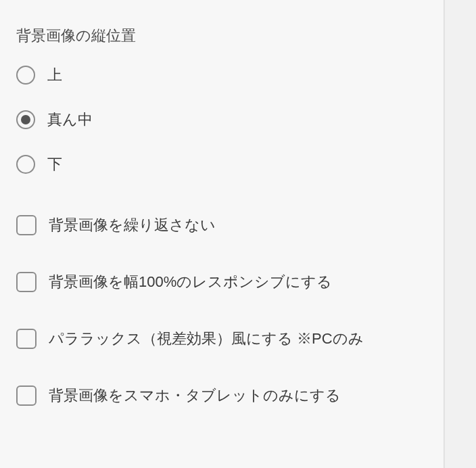 The height and width of the screenshot is (468, 476). Describe the element at coordinates (222, 339) in the screenshot. I see `checkbox-parallax: パララックス（視差効果）風にする ※PCのみ` at that location.